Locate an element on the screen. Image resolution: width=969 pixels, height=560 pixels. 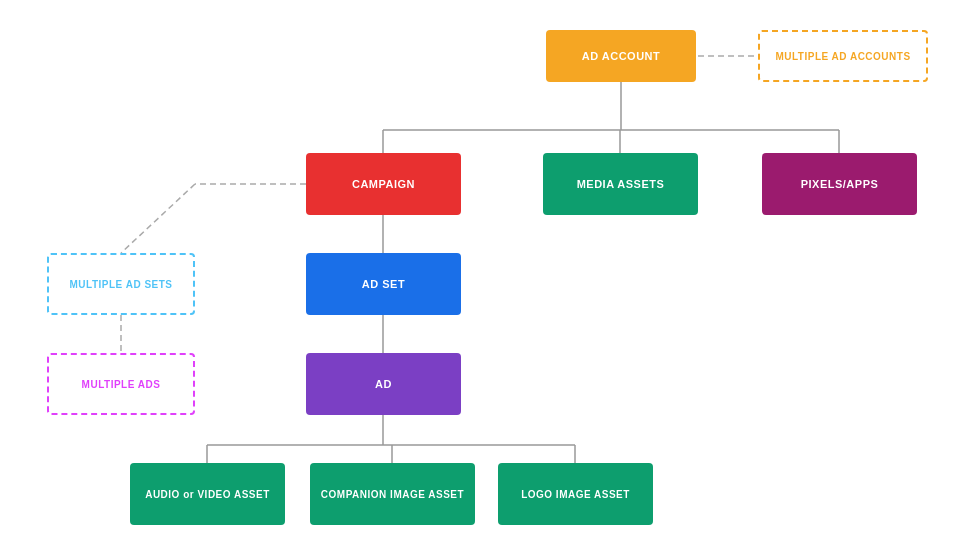
multiple-ad-sets-node: MULTIPLE AD SETS is located at coordinates (121, 284).